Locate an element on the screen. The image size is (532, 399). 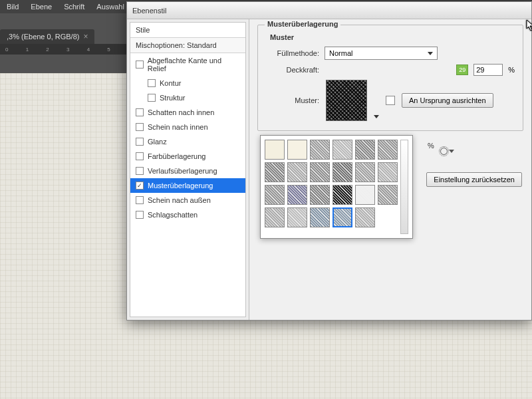
document-tab: ,3% (Ebene 0, RGB/8) × is located at coordinates (47, 37).